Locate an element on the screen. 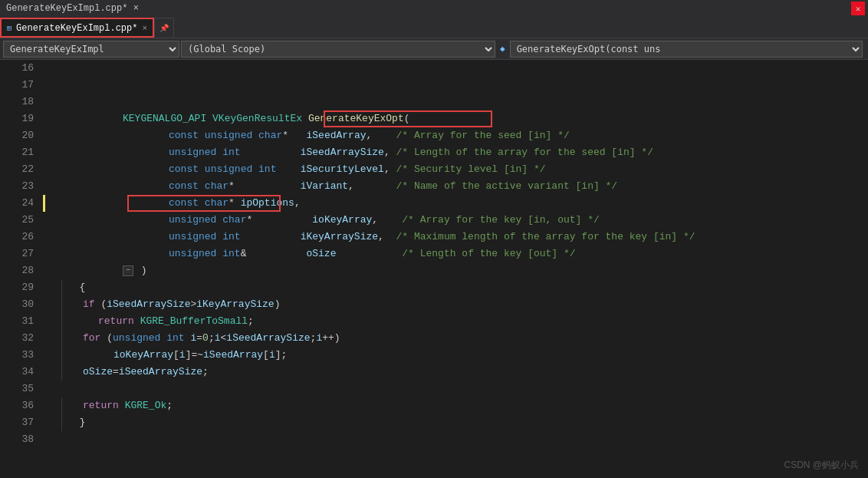 This screenshot has width=868, height=478. window-controls: ✕ is located at coordinates (858, 8).